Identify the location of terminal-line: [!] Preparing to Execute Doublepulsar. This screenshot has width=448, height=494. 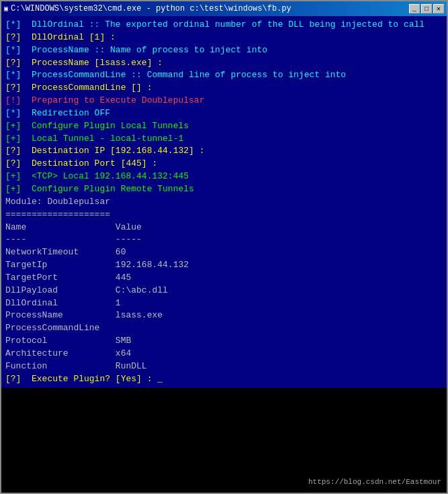
(224, 101).